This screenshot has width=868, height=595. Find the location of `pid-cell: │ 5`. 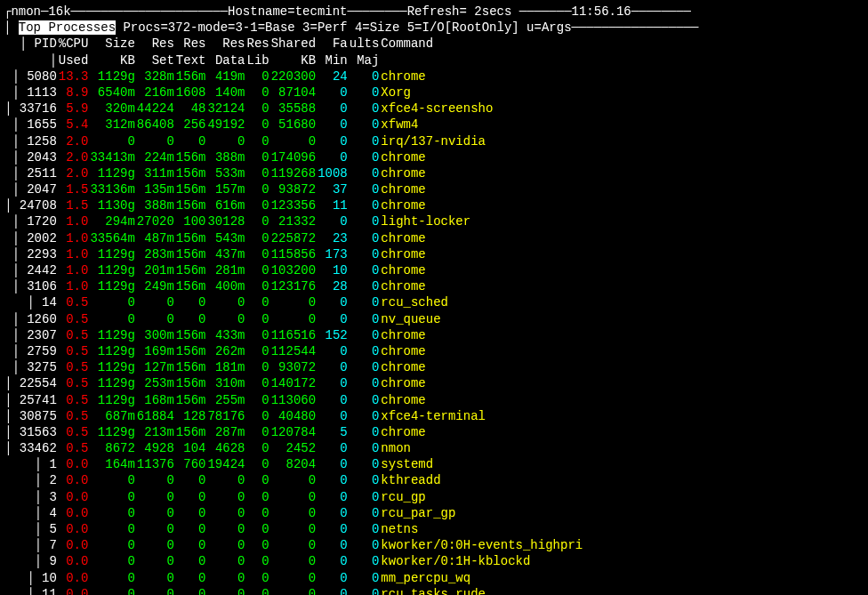

pid-cell: │ 5 is located at coordinates (30, 529).